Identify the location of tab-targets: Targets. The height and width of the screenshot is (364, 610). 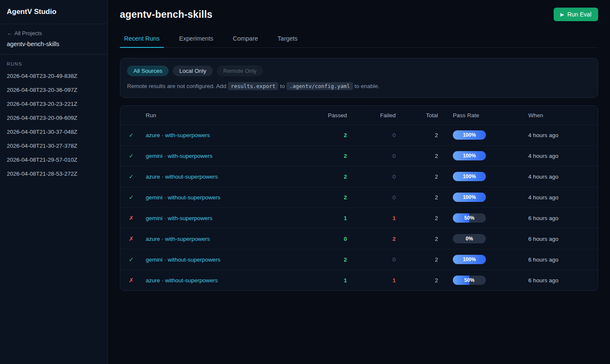
(288, 39).